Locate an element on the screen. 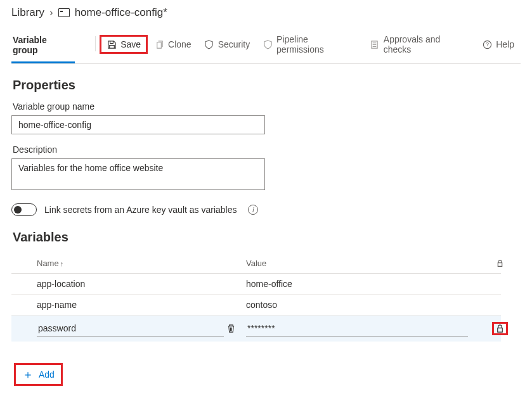  variable-name: app-name is located at coordinates (57, 305).